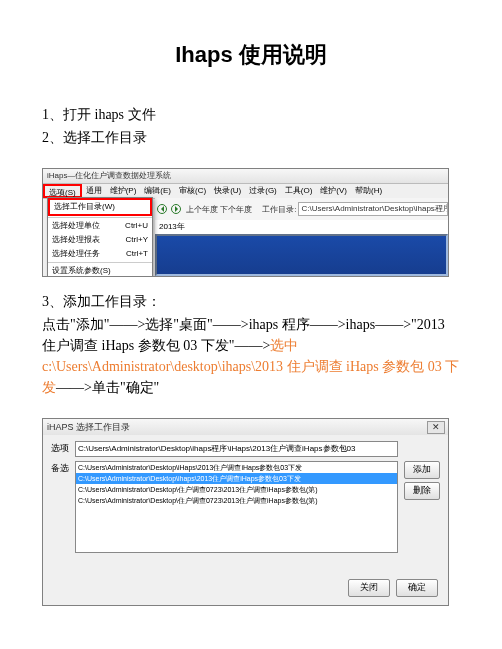 The height and width of the screenshot is (649, 502). I want to click on step-1: 1、打开 ihaps 文件, so click(251, 114).